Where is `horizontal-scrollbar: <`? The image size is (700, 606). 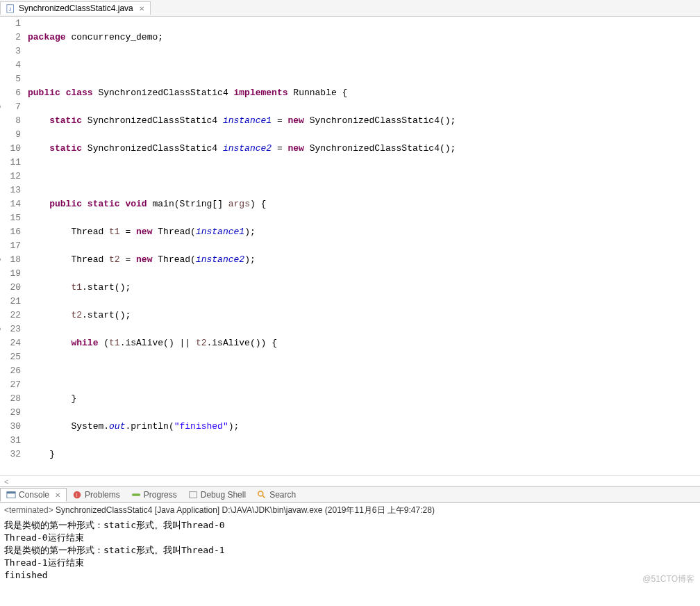
horizontal-scrollbar: < is located at coordinates (350, 481).